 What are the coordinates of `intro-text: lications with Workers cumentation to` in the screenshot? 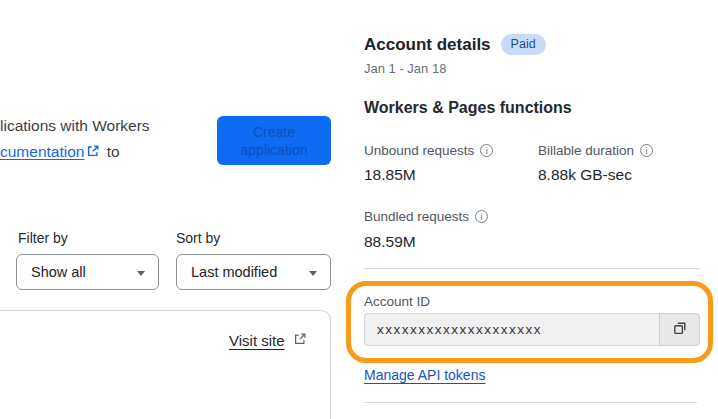 It's located at (75, 140).